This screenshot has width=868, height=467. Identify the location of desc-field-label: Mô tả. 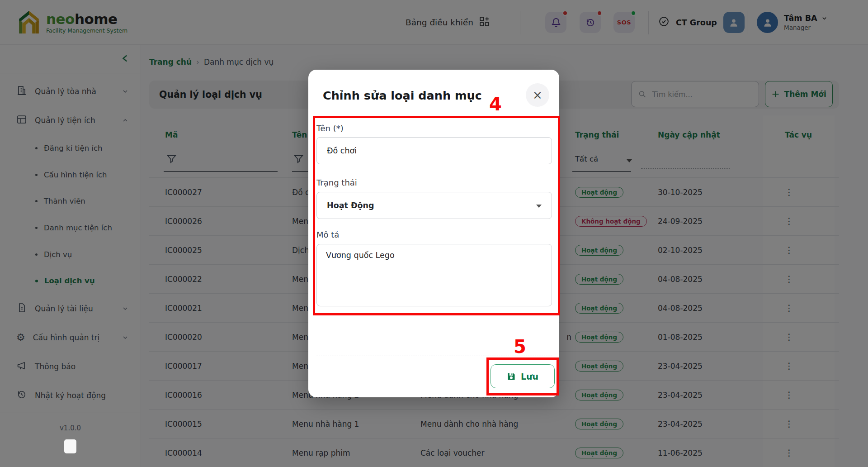
(328, 234).